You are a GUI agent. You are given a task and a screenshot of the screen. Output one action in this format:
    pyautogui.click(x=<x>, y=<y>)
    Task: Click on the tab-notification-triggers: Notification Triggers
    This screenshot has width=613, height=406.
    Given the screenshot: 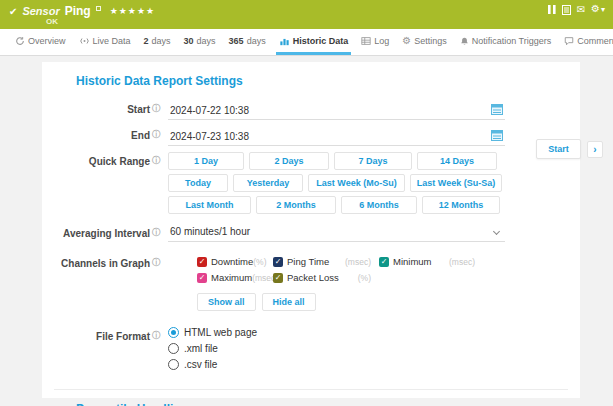 What is the action you would take?
    pyautogui.click(x=506, y=42)
    